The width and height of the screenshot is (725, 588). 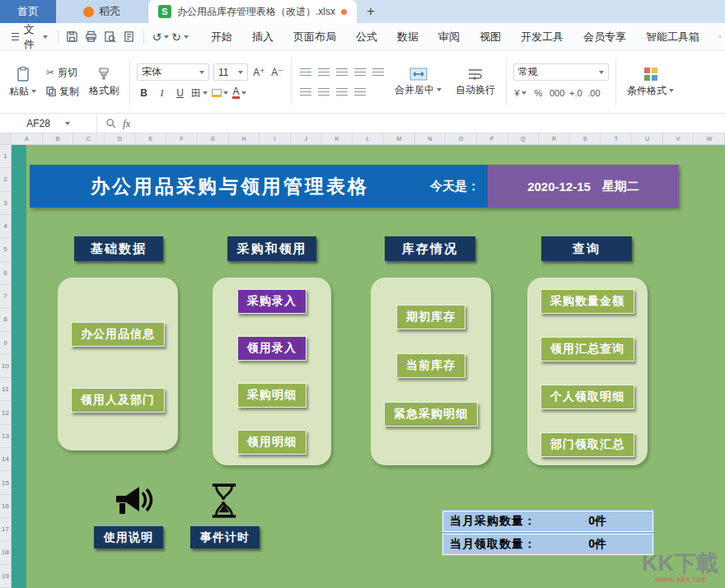 I want to click on column-header: M, so click(x=400, y=138).